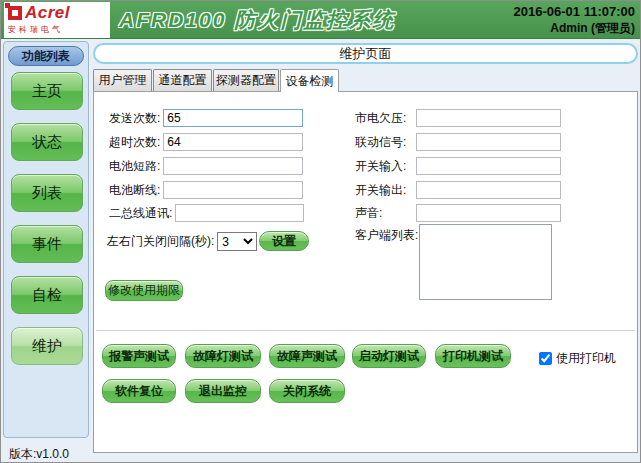 The image size is (641, 463). I want to click on timeout-count-label: 超时次数:, so click(134, 142).